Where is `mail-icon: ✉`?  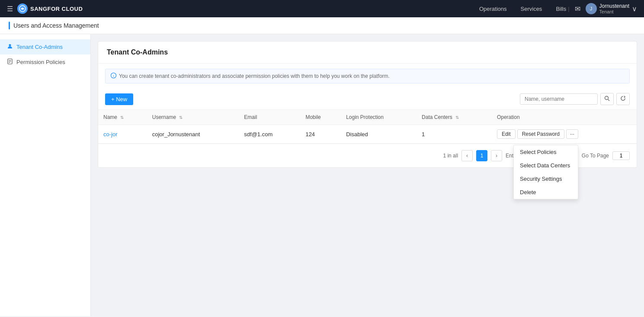
mail-icon: ✉ is located at coordinates (578, 9).